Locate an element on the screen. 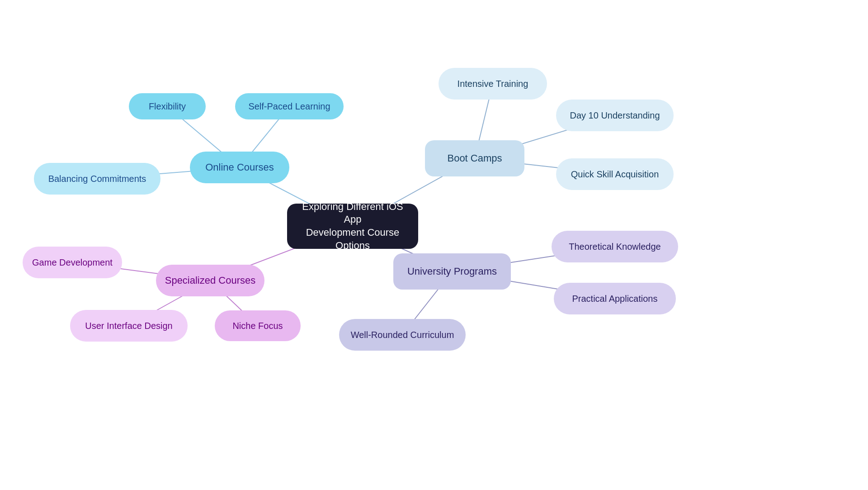  specialized-label: Specialized Courses is located at coordinates (211, 281).